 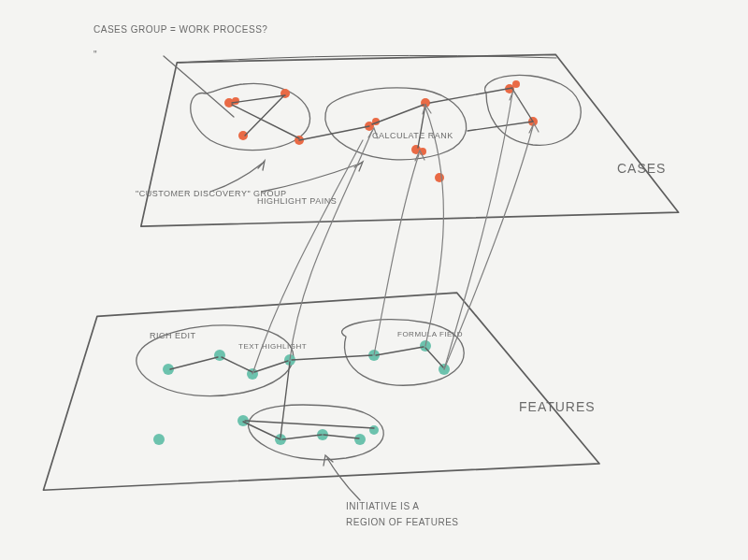 What do you see at coordinates (180, 30) in the screenshot?
I see `annotation-cases-group: CASES GROUP = WORK PROCESS?` at bounding box center [180, 30].